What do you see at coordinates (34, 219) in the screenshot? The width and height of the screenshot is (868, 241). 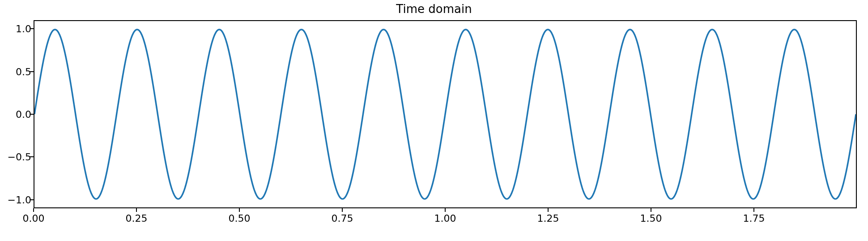 I see `x-tick-label: 0.00` at bounding box center [34, 219].